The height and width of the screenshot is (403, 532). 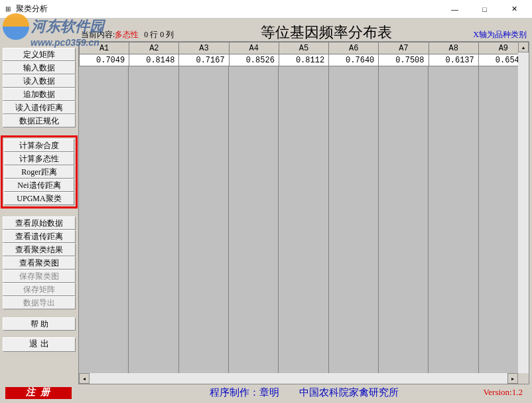 I want to click on col-header: A8, so click(x=454, y=48).